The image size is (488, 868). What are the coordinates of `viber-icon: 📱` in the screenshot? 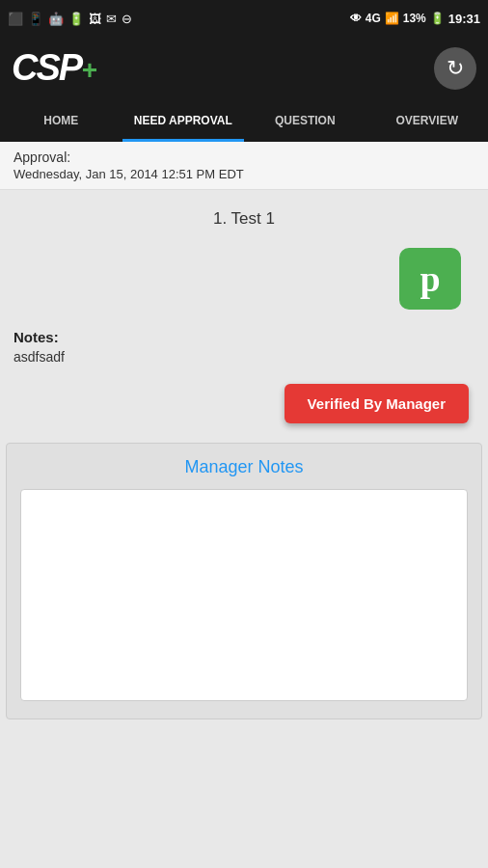 It's located at (36, 19).